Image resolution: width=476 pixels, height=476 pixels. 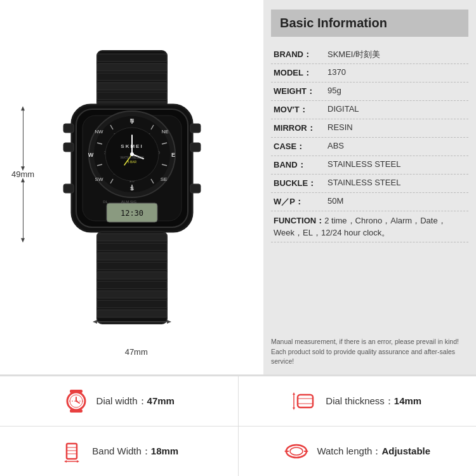 What do you see at coordinates (305, 401) in the screenshot?
I see `watch-side-icon` at bounding box center [305, 401].